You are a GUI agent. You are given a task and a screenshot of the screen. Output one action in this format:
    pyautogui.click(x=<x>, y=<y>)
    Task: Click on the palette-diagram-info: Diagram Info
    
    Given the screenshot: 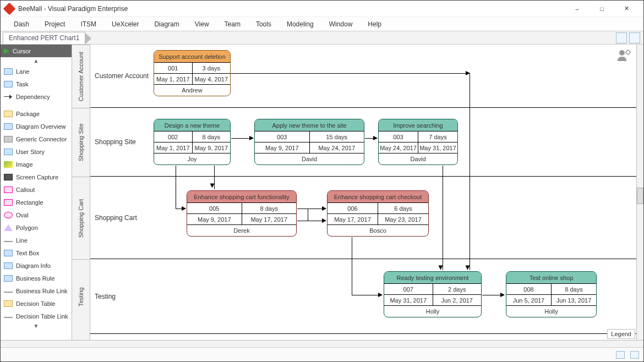 What is the action you would take?
    pyautogui.click(x=36, y=265)
    